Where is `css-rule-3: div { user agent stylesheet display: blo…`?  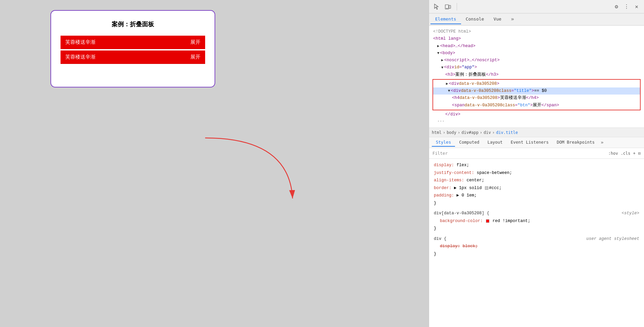
css-rule-3: div { user agent stylesheet display: blo… is located at coordinates (537, 247).